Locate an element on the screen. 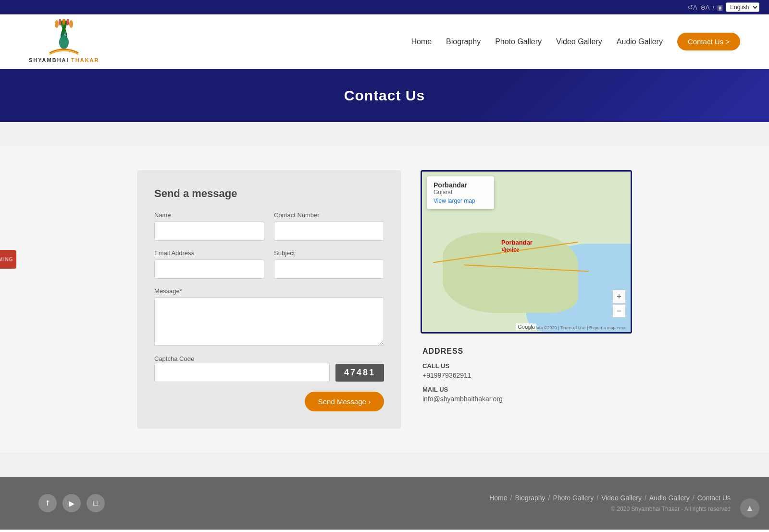  nav-biography: Biography is located at coordinates (463, 42).